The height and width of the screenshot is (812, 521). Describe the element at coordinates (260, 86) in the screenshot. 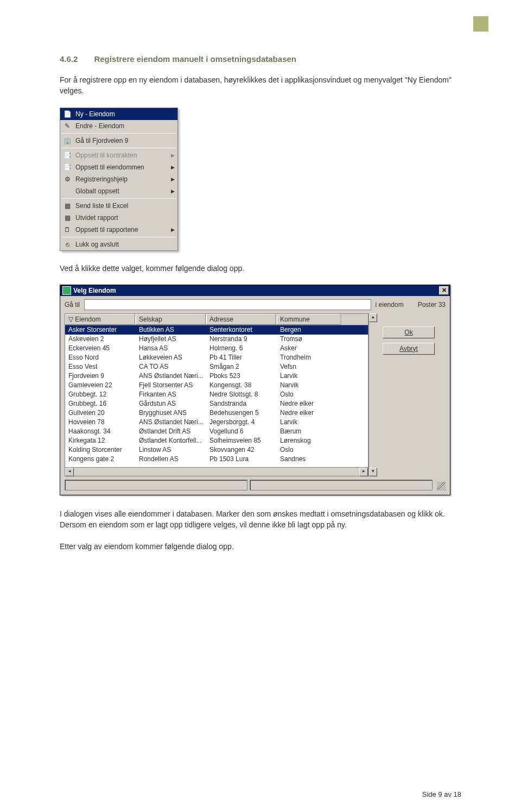

I see `intro-paragraph: For å registrere opp en ny eiendom i dat…` at that location.